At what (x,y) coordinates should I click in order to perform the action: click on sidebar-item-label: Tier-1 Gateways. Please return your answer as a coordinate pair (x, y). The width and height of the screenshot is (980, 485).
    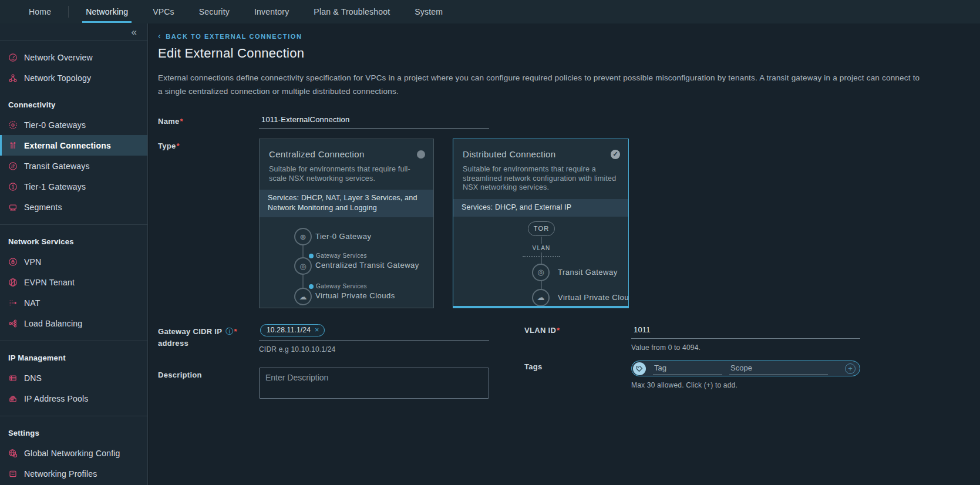
    Looking at the image, I should click on (55, 187).